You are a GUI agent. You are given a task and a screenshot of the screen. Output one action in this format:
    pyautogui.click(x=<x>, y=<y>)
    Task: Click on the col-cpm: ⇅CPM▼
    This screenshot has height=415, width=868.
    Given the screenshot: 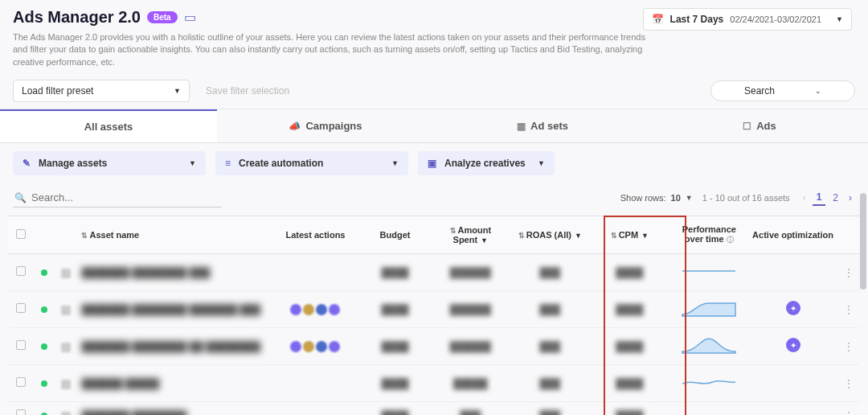 What is the action you would take?
    pyautogui.click(x=629, y=235)
    